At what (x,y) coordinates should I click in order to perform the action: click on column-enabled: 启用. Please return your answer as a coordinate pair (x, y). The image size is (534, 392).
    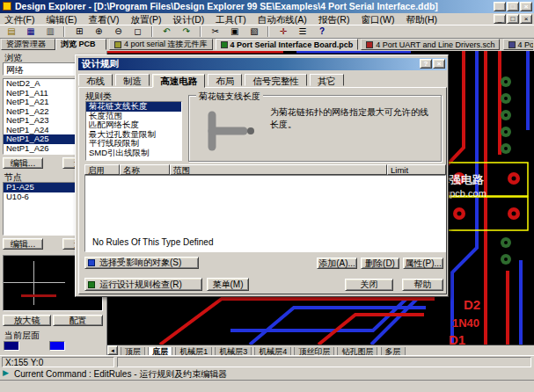
    Looking at the image, I should click on (102, 170).